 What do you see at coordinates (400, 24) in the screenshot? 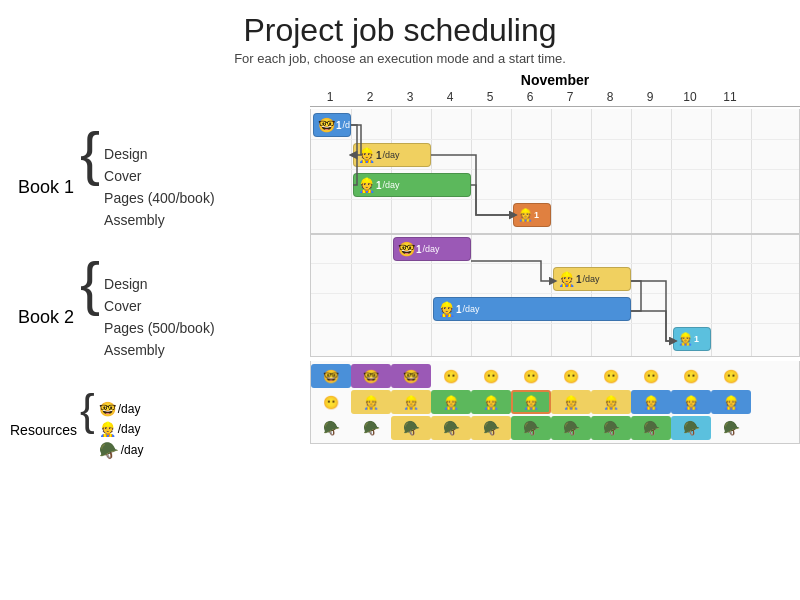
I see `page-title: Project job scheduling` at bounding box center [400, 24].